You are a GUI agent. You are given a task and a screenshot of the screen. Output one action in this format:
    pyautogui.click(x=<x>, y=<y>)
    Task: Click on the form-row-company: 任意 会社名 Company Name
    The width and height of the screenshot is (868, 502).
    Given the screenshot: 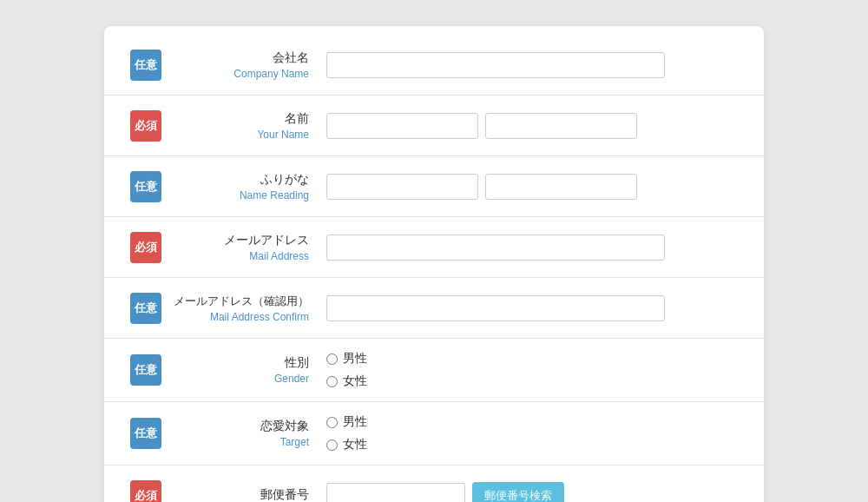 What is the action you would take?
    pyautogui.click(x=434, y=65)
    